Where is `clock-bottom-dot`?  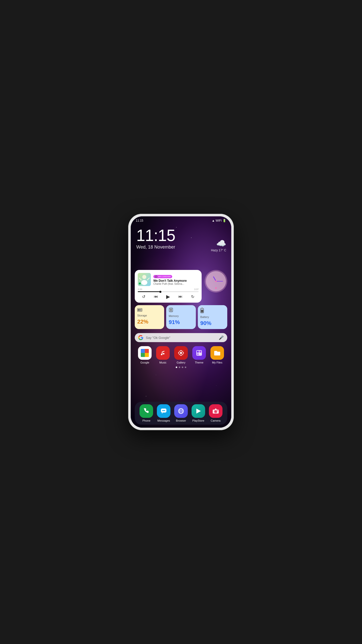
clock-bottom-dot is located at coordinates (216, 288).